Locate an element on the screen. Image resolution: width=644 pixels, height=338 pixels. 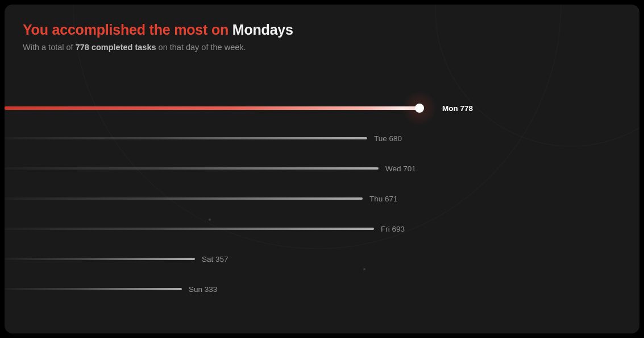
bar-row: Thu 671 is located at coordinates (313, 199).